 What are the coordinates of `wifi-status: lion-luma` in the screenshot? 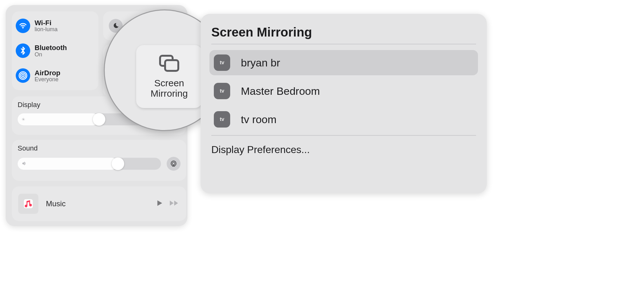 It's located at (46, 29).